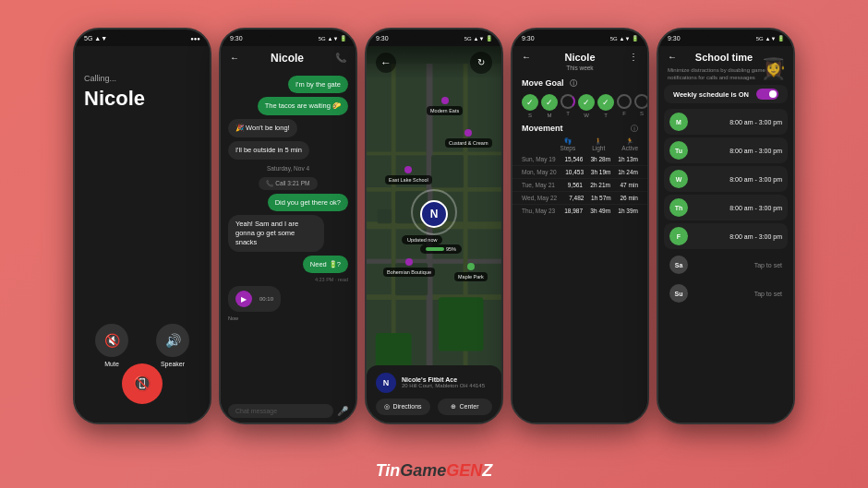  I want to click on day-s1: S, so click(530, 115).